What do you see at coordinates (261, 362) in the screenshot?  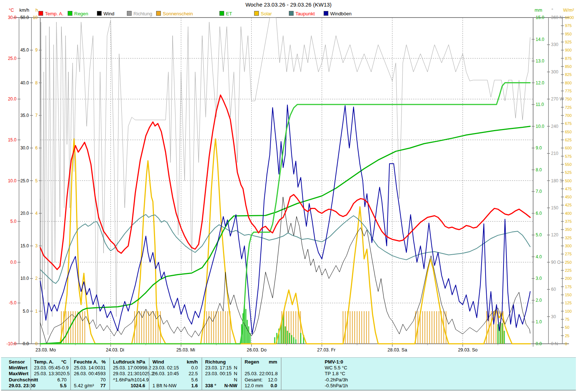 I see `stats-header: Regenmm` at bounding box center [261, 362].